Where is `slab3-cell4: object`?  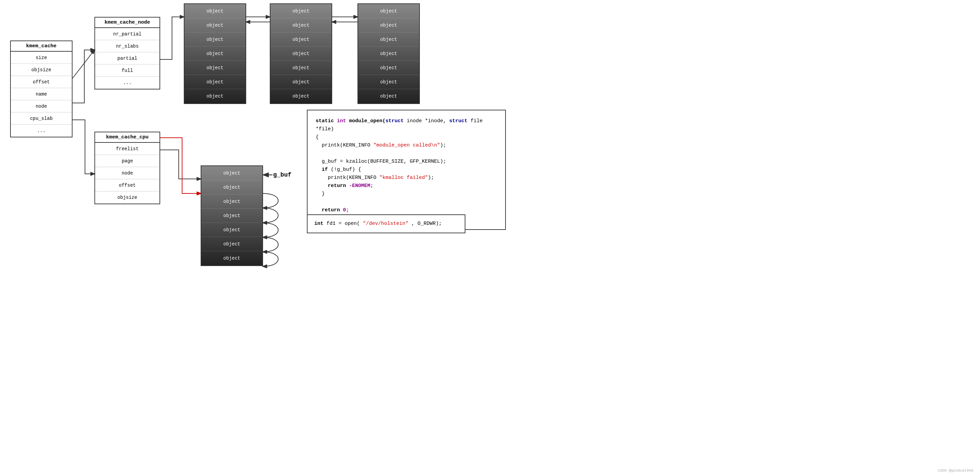 slab3-cell4: object is located at coordinates (389, 54).